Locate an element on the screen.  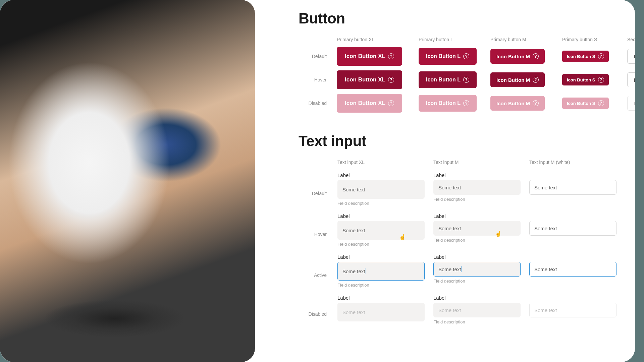
primary-button-l-disabled: Icon Button L? is located at coordinates (447, 103).